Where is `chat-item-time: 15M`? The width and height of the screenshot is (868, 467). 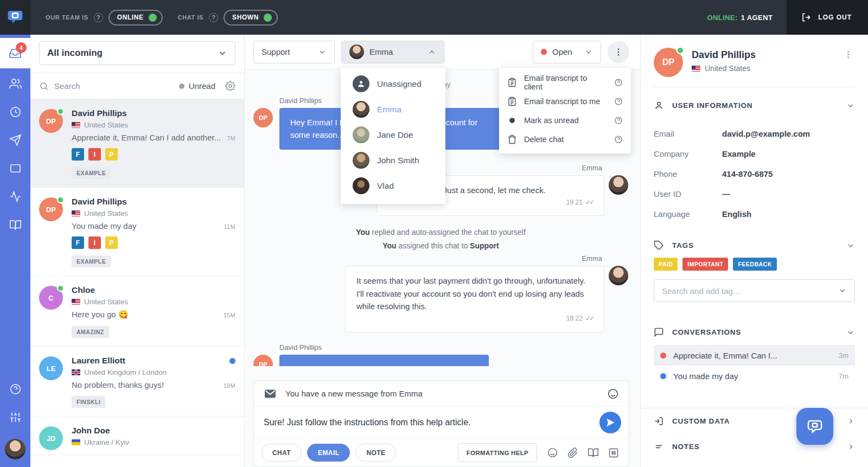 chat-item-time: 15M is located at coordinates (227, 315).